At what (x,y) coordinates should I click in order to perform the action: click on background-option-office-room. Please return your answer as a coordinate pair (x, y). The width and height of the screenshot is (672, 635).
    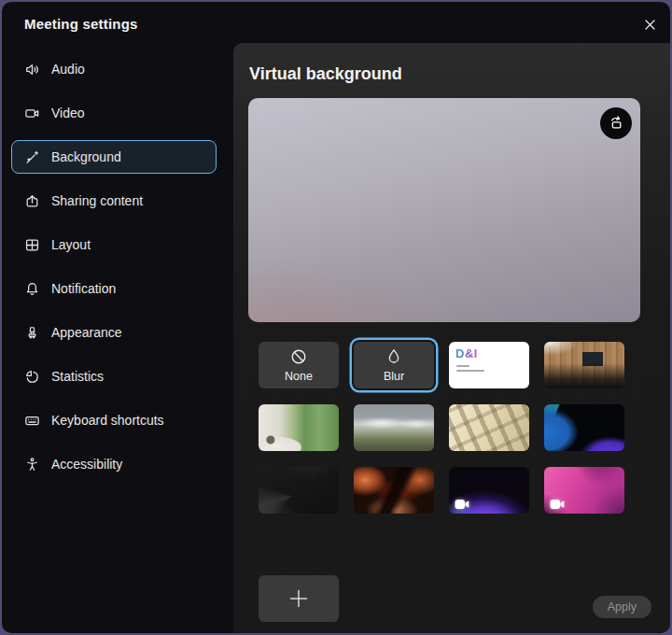
    Looking at the image, I should click on (584, 365).